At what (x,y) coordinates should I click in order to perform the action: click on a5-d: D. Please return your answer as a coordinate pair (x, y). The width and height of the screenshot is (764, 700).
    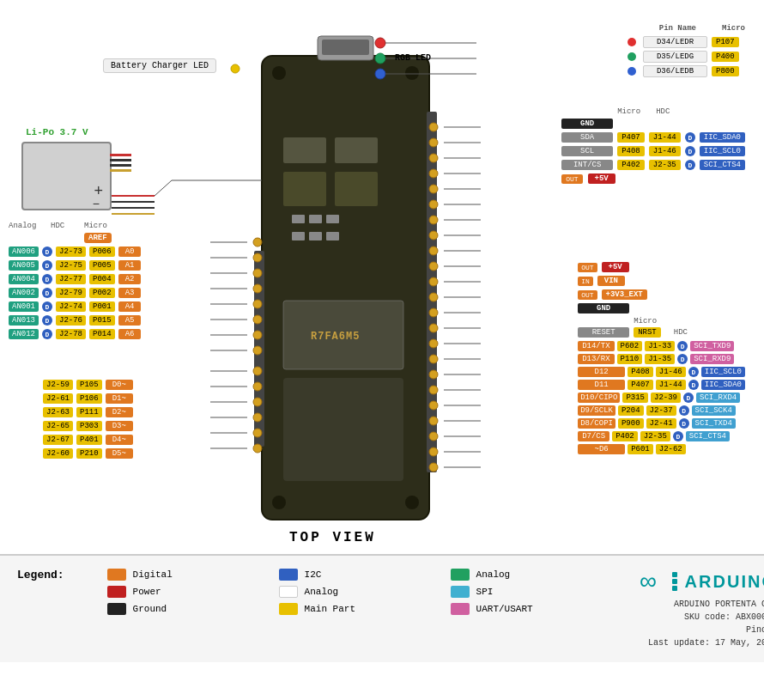
    Looking at the image, I should click on (47, 320).